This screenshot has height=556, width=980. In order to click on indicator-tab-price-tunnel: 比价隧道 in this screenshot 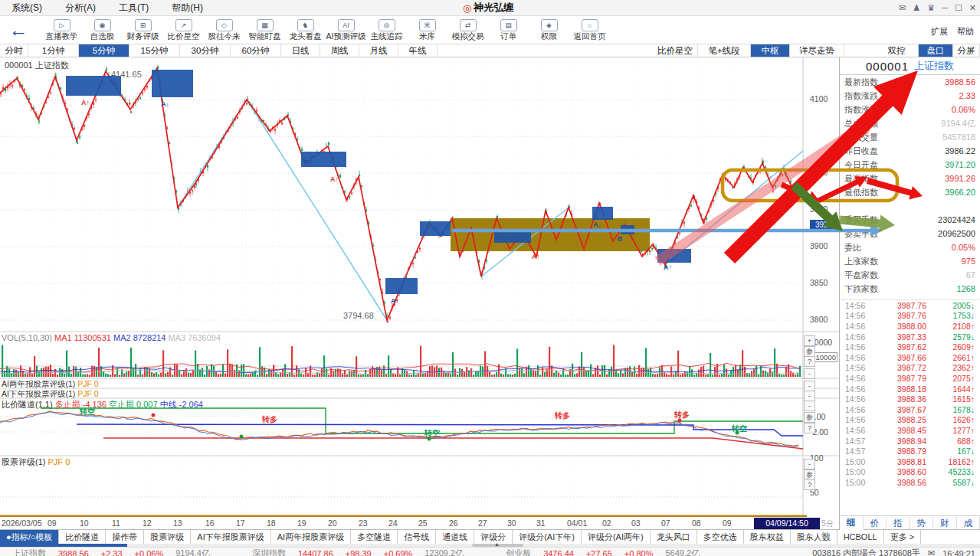, I will do `click(83, 537)`.